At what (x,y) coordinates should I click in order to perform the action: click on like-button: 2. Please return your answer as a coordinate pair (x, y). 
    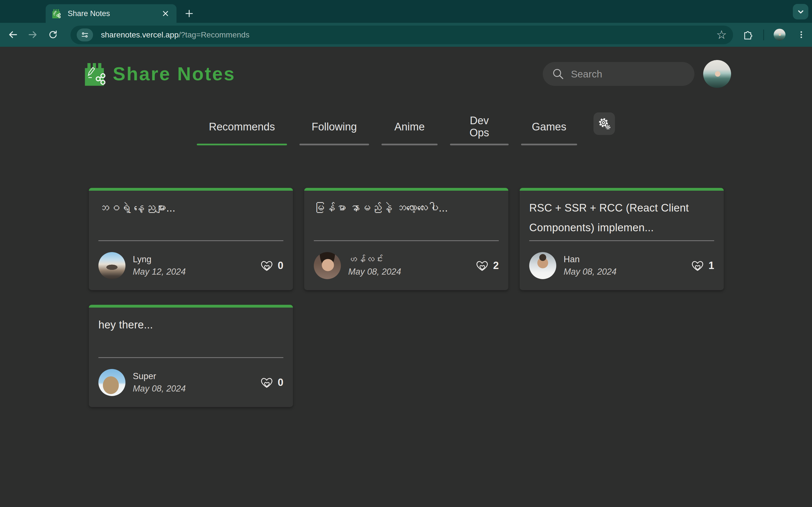
    Looking at the image, I should click on (487, 266).